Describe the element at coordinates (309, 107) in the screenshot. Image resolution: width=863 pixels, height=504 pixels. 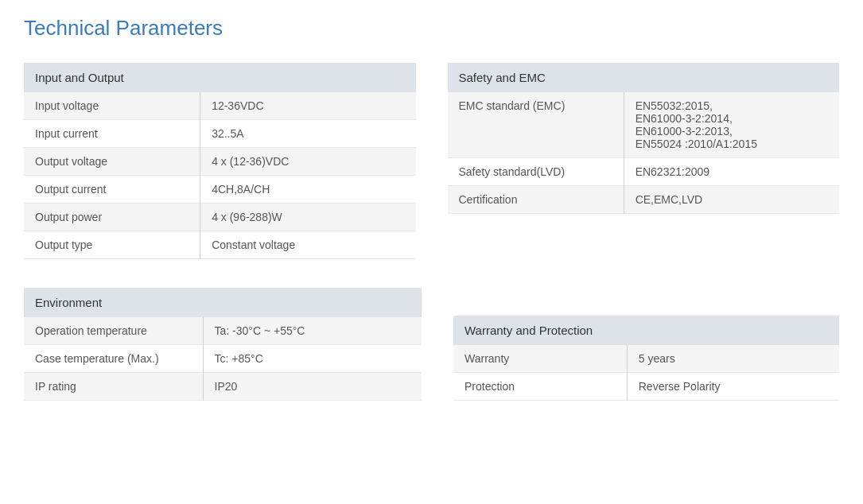
I see `row-value: 12-36VDC` at that location.